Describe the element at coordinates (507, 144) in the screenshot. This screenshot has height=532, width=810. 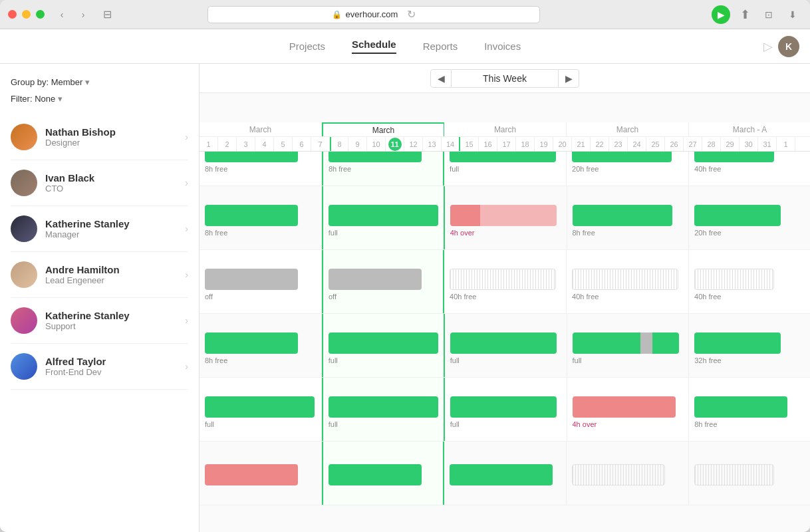
I see `day-cell: 17` at that location.